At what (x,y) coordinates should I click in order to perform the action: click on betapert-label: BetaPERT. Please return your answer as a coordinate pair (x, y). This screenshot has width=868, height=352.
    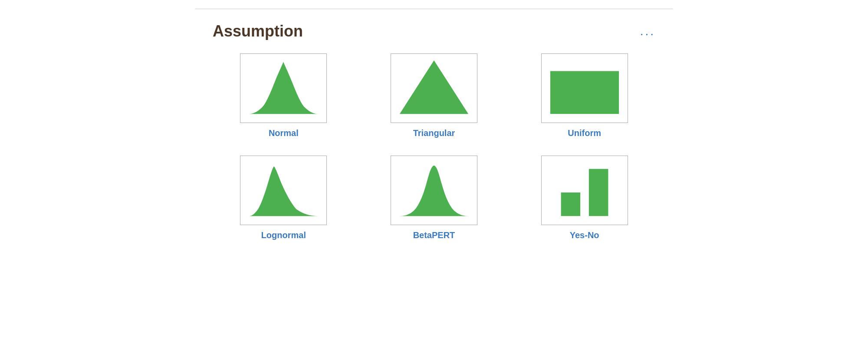
    Looking at the image, I should click on (434, 236).